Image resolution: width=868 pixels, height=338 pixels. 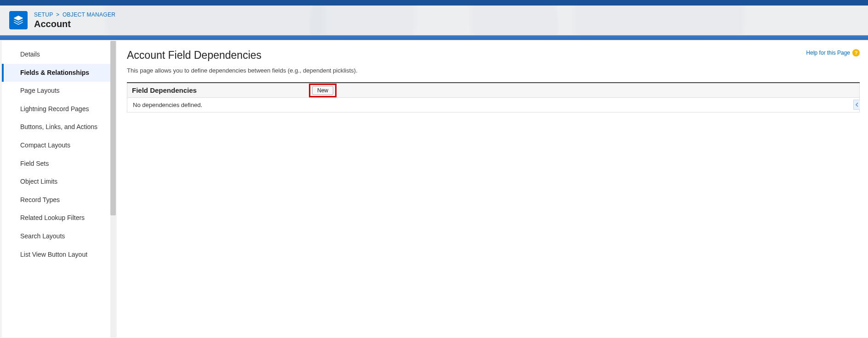 What do you see at coordinates (493, 90) in the screenshot?
I see `section-header: Field Dependencies New` at bounding box center [493, 90].